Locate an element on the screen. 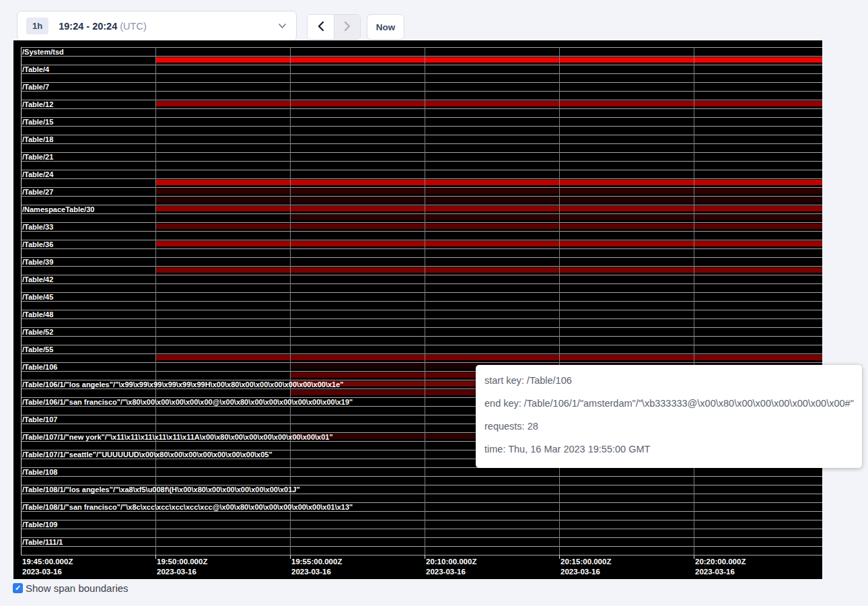  row-label: /Table/33 is located at coordinates (38, 228).